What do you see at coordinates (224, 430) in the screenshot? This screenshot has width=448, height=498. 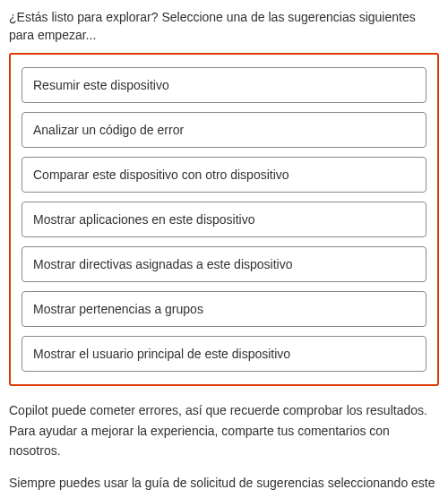 I see `disclaimer-text: Copilot puede cometer errores, así que r…` at bounding box center [224, 430].